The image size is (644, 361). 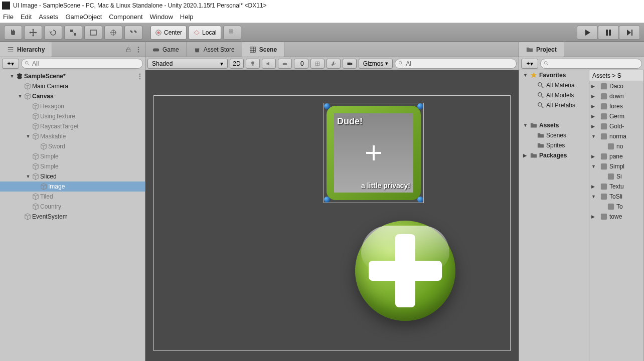 I want to click on project-asset-item: Si, so click(x=616, y=176).